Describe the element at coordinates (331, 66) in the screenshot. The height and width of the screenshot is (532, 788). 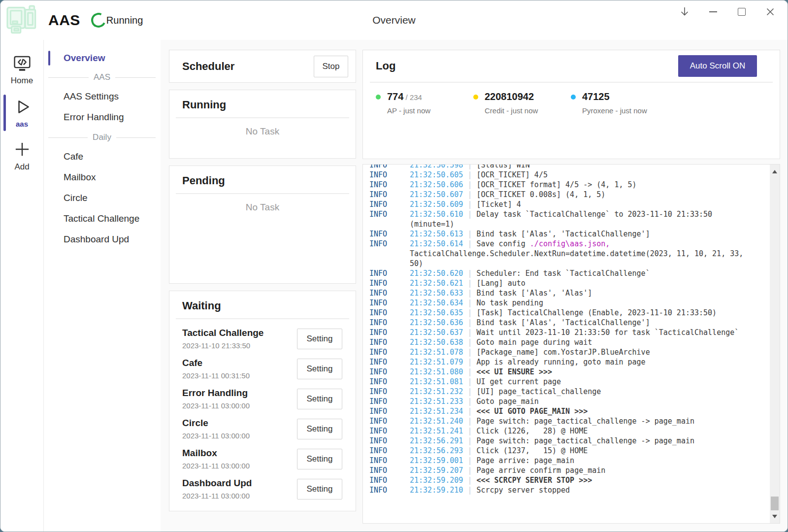
I see `stop-button: Stop` at that location.